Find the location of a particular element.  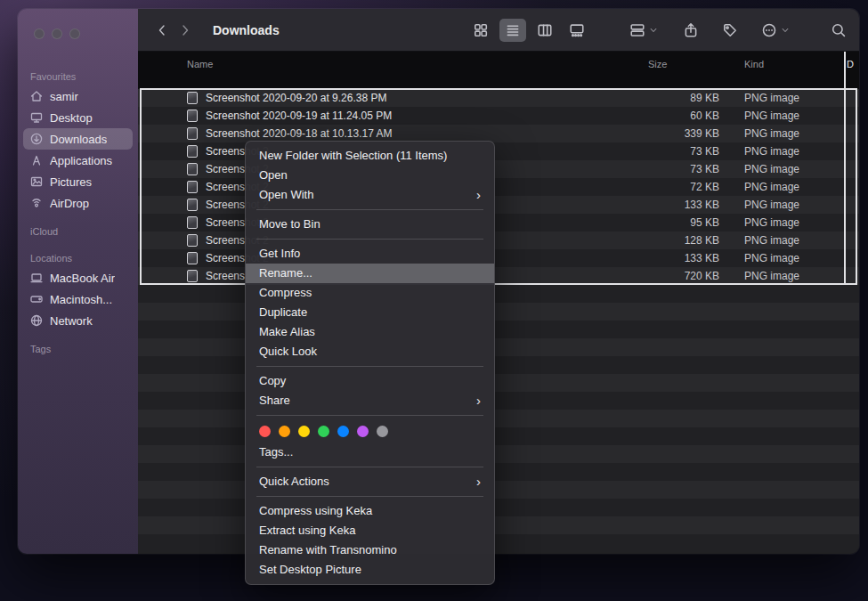

column-header-kind: Kind is located at coordinates (783, 64).